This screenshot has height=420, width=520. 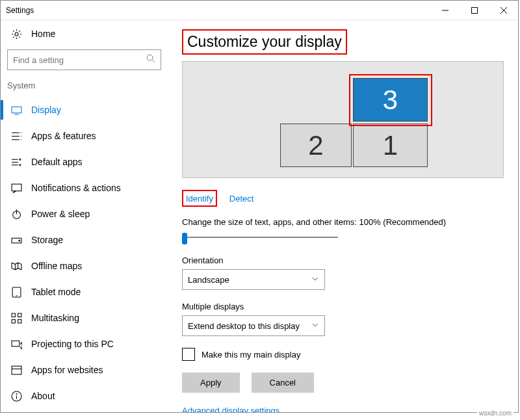 What do you see at coordinates (17, 319) in the screenshot?
I see `multitasking-icon` at bounding box center [17, 319].